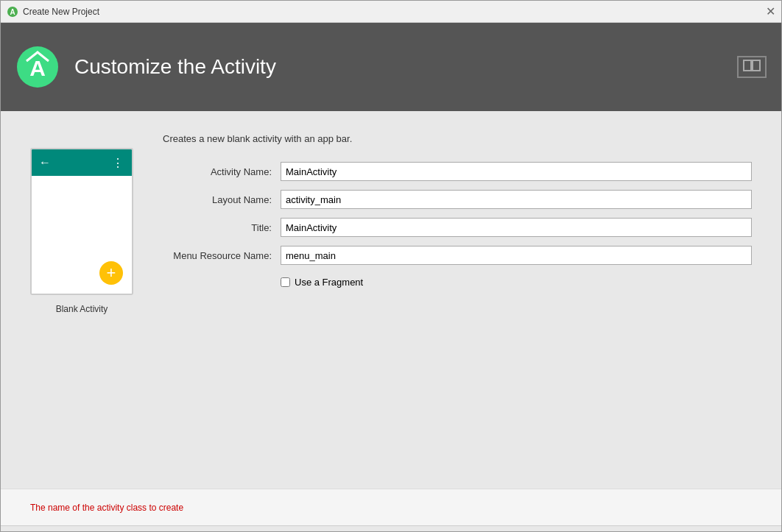  What do you see at coordinates (146, 67) in the screenshot?
I see `header-left: A Customize the Activity` at bounding box center [146, 67].